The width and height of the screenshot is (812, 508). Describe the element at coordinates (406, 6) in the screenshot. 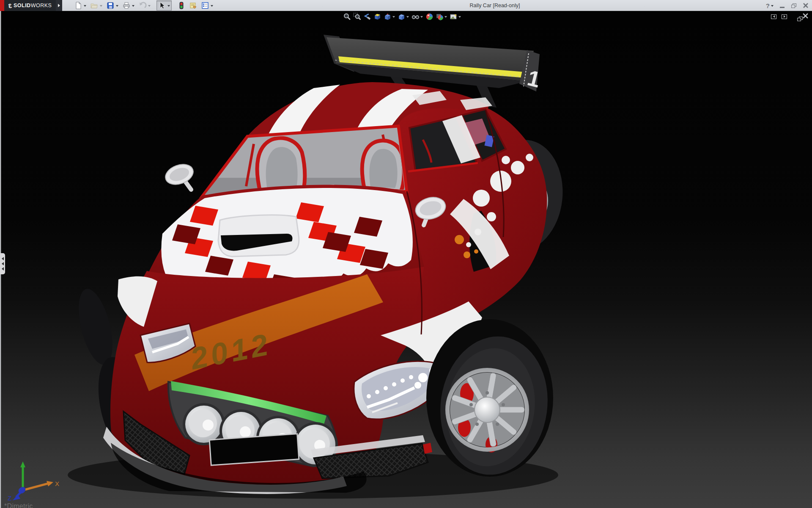

I see `title-bar: 3SOLIDWORKS` at that location.